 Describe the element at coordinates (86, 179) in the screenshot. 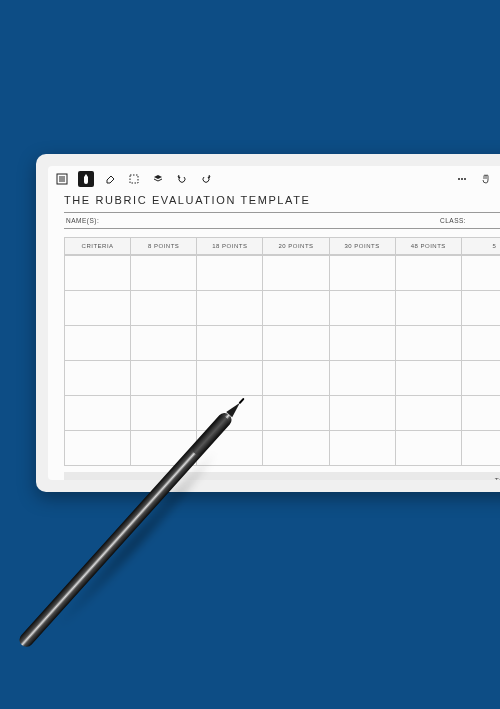

I see `pen-tool-icon` at that location.